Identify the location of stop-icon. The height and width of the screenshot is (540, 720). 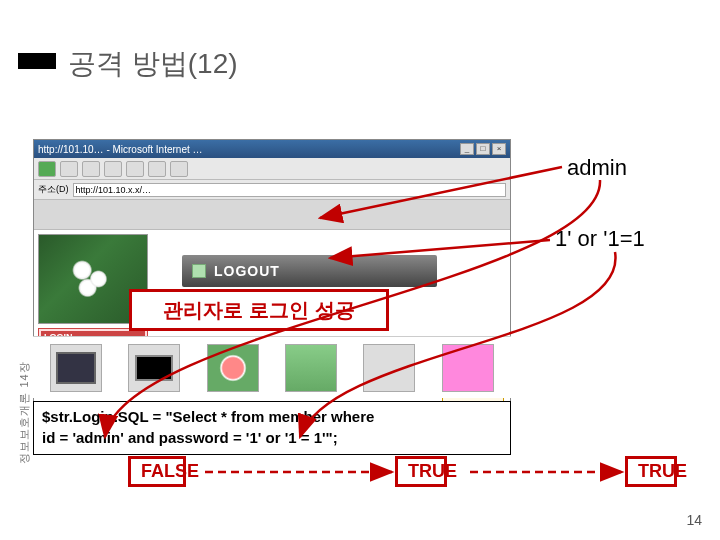
(91, 169).